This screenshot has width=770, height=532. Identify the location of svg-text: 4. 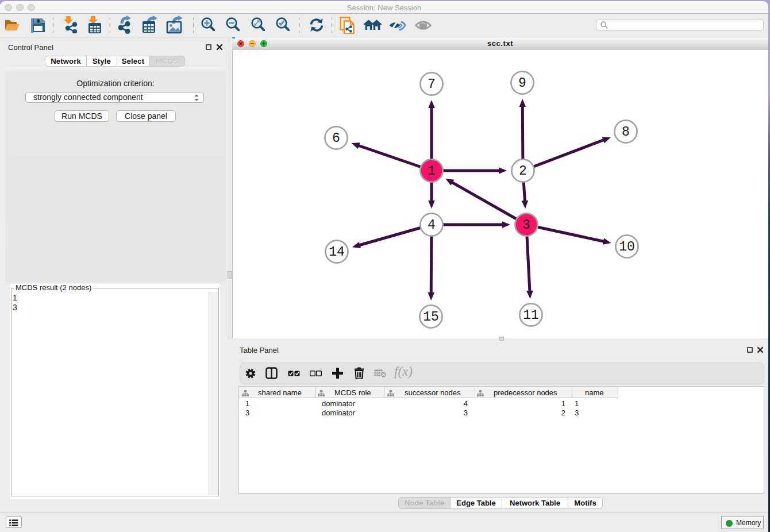
(432, 225).